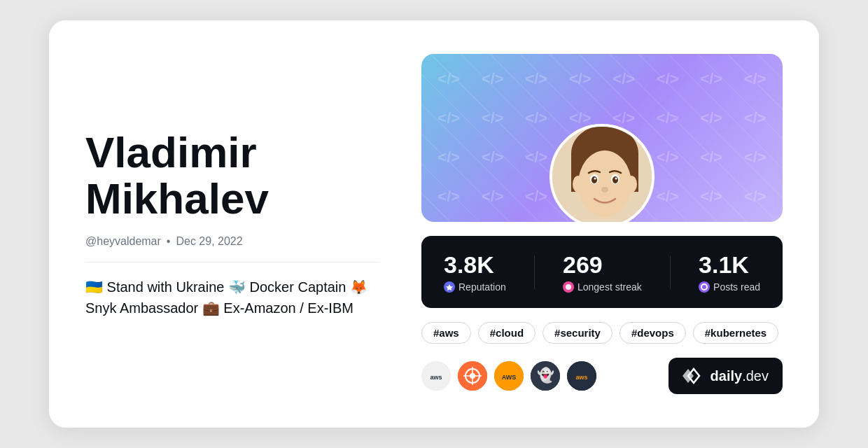 The image size is (868, 448). I want to click on bottom-row: aws AWS, so click(602, 376).